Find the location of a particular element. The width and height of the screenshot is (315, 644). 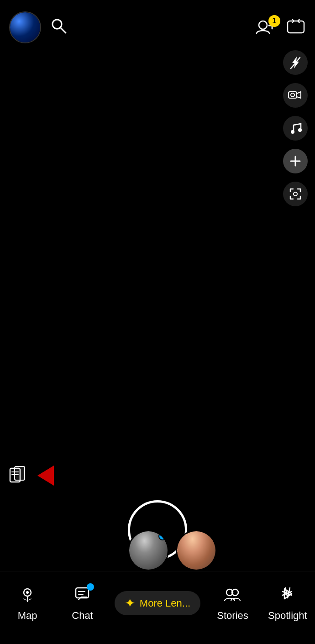

stories-icon is located at coordinates (232, 596).